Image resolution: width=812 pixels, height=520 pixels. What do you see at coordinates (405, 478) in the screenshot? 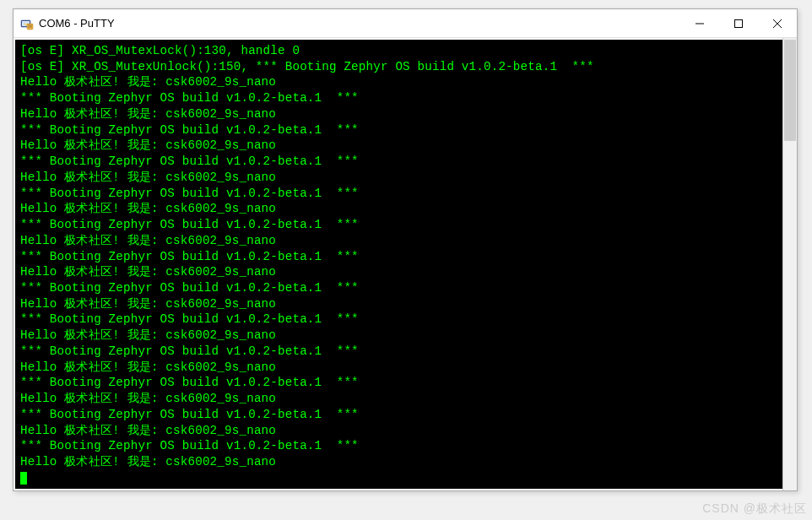
I see `terminal-cursor-line` at bounding box center [405, 478].